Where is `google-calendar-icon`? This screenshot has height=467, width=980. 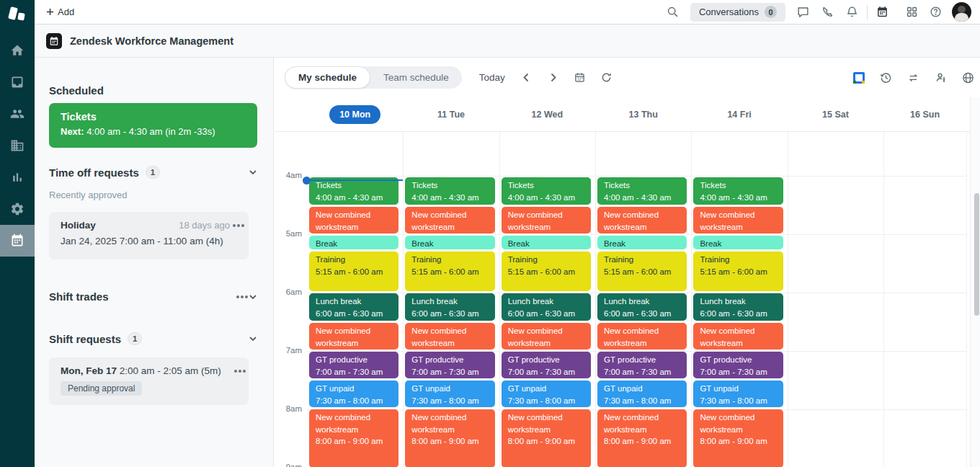 google-calendar-icon is located at coordinates (859, 78).